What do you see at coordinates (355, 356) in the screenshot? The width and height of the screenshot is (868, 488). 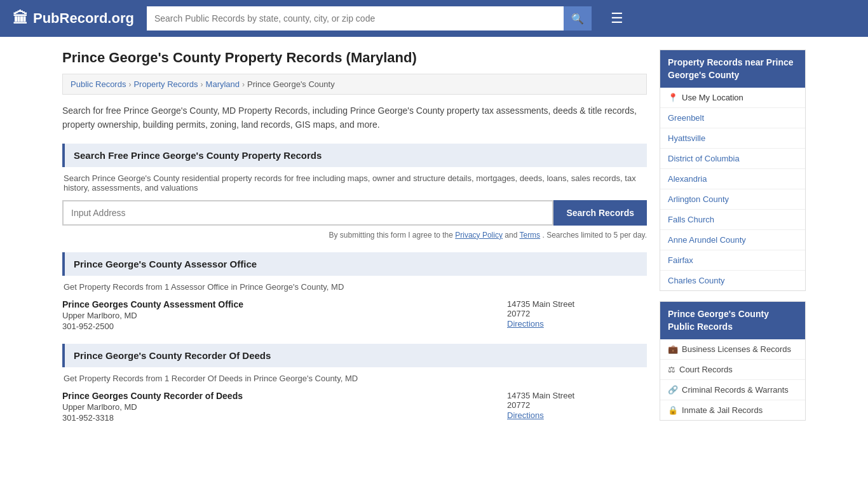 I see `recorder-section-header: Prince George's County Recorder Of Deeds` at bounding box center [355, 356].